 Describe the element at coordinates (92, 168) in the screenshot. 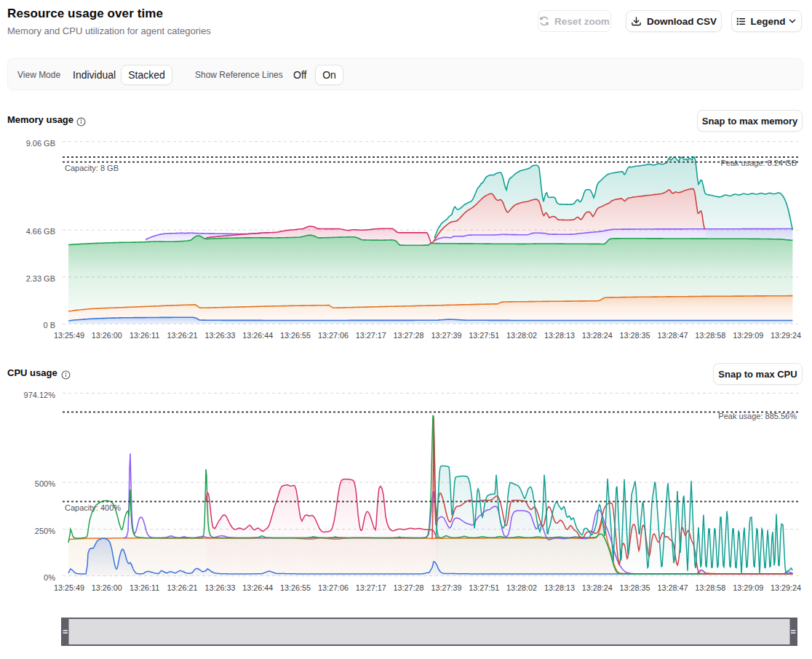

I see `svg-text: Capacity: 8 GB` at that location.